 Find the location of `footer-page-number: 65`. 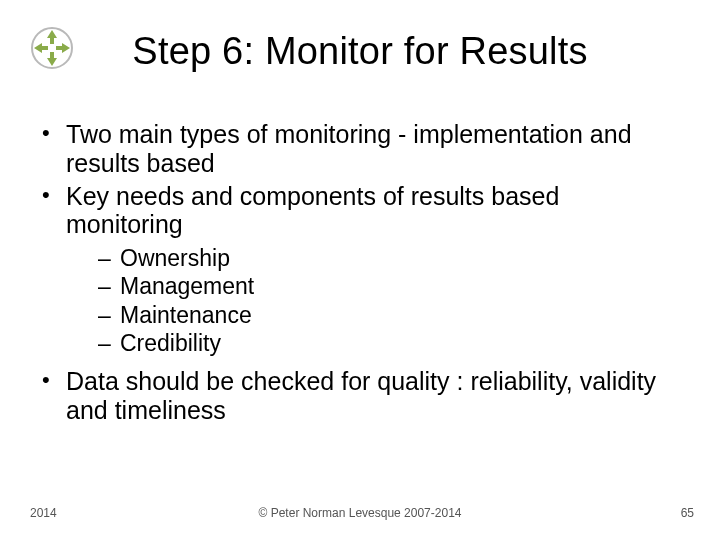

footer-page-number: 65 is located at coordinates (688, 513).